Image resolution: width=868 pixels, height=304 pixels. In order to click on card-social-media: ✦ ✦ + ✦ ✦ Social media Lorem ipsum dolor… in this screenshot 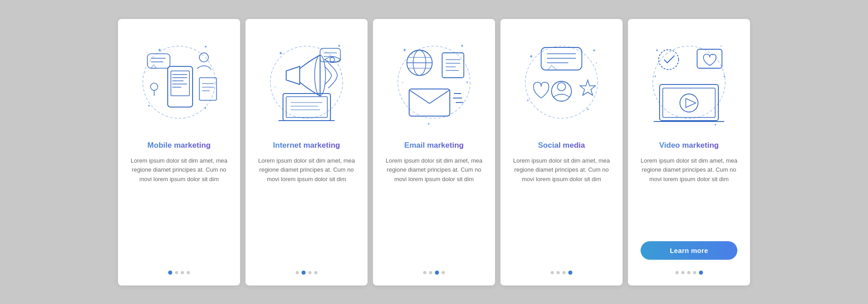, I will do `click(561, 152)`.